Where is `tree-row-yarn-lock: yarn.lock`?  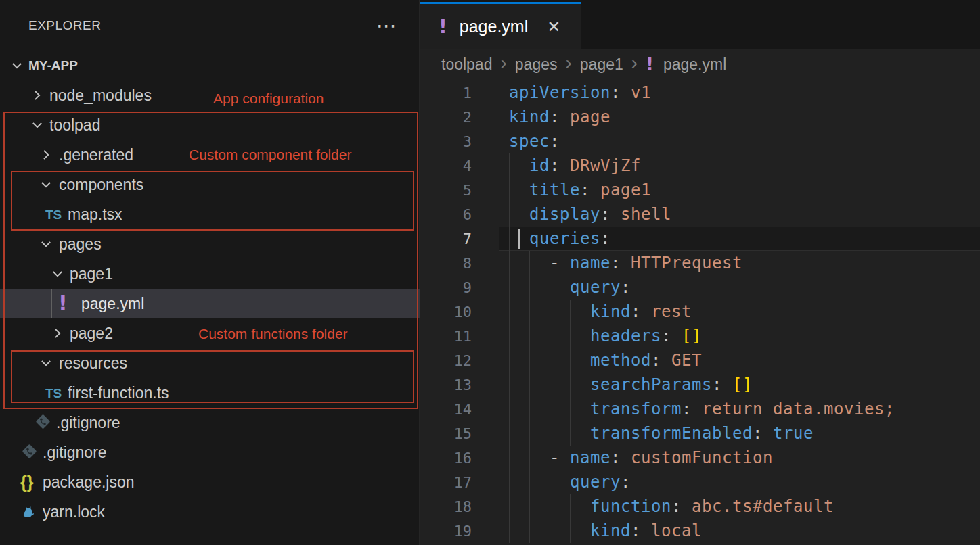
tree-row-yarn-lock: yarn.lock is located at coordinates (210, 512).